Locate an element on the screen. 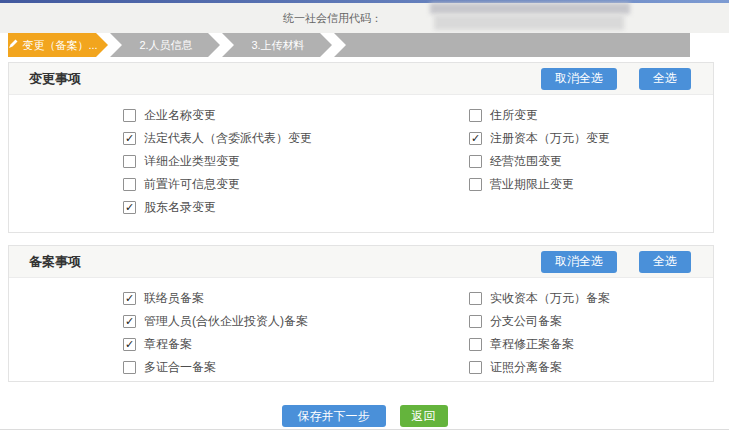 This screenshot has height=436, width=729. checkbox-item: 章程修正案备案 is located at coordinates (540, 344).